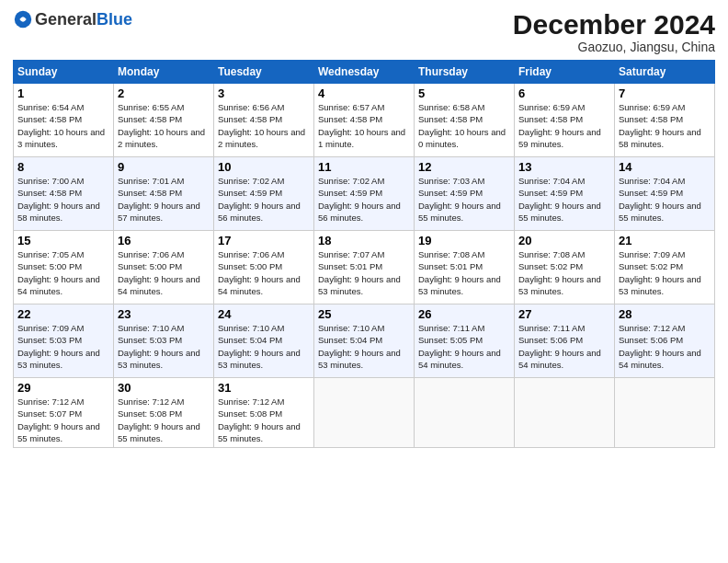 Image resolution: width=728 pixels, height=563 pixels. Describe the element at coordinates (364, 315) in the screenshot. I see `day-number: 25` at that location.